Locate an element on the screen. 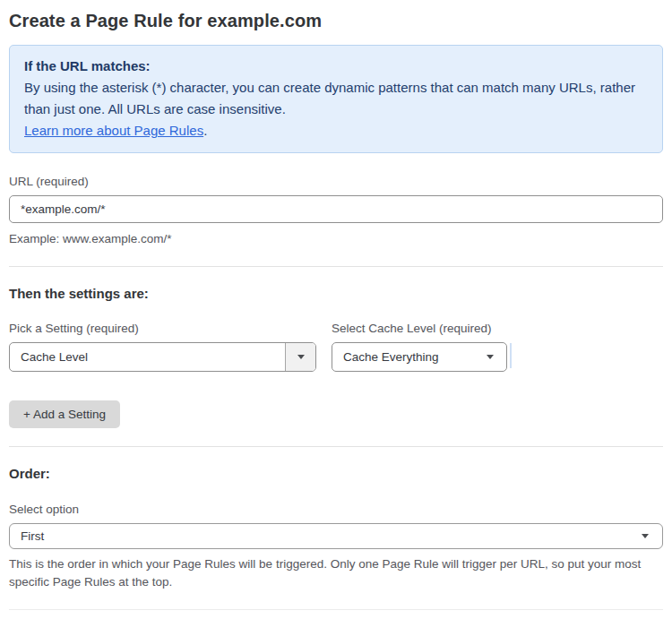  setting-select-value: Cache Level is located at coordinates (147, 357).